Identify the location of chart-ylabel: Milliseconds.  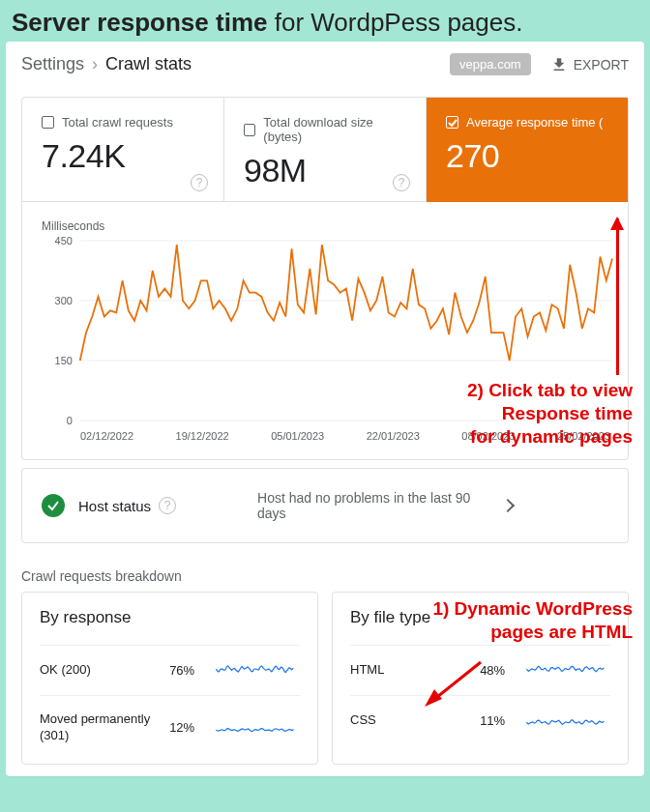
(330, 226).